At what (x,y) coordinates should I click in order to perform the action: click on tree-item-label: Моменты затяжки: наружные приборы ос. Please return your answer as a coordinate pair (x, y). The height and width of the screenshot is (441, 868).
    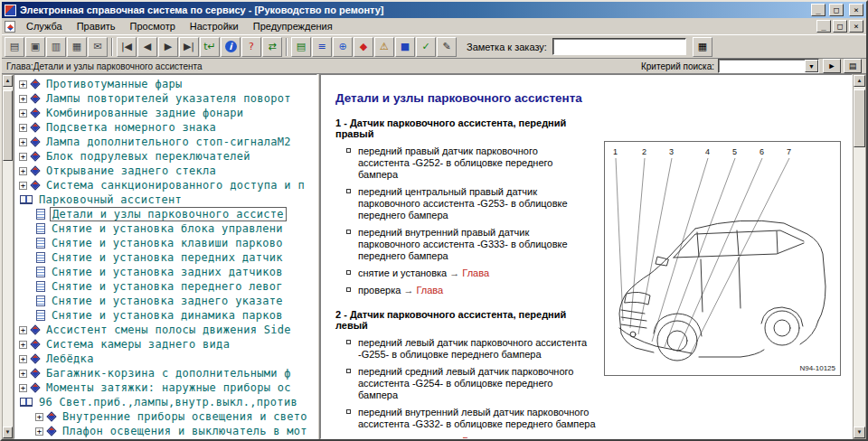
    Looking at the image, I should click on (168, 388).